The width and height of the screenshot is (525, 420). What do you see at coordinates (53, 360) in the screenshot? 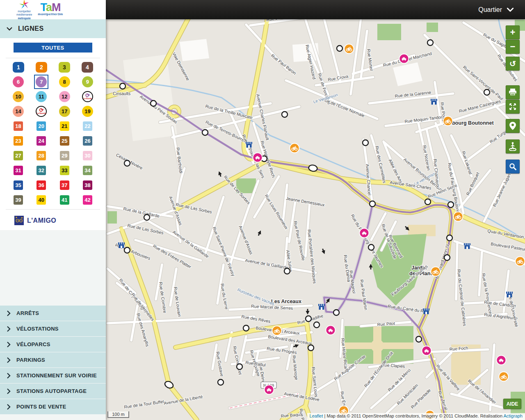
I see `sidebar-section-parkings: PARKINGS` at bounding box center [53, 360].